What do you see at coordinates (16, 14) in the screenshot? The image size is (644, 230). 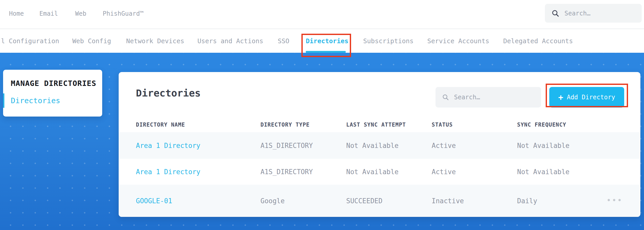 I see `top-nav-home: Home` at bounding box center [16, 14].